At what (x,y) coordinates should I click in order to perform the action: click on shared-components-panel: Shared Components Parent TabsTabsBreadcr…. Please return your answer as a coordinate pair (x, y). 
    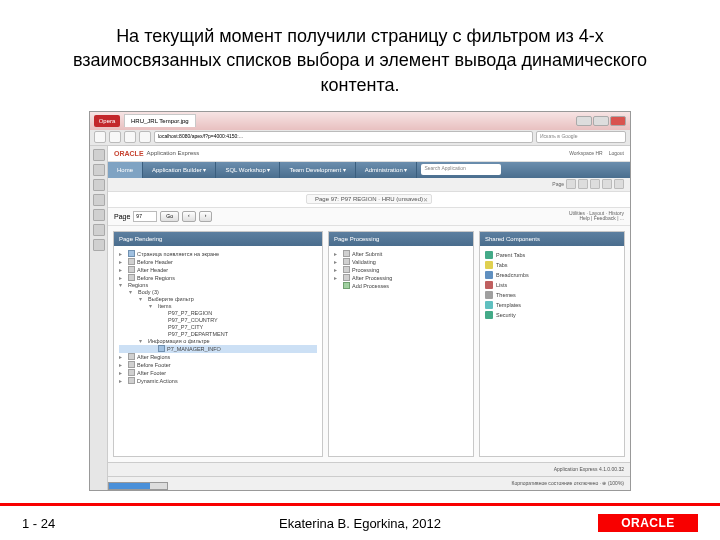
    Looking at the image, I should click on (552, 344).